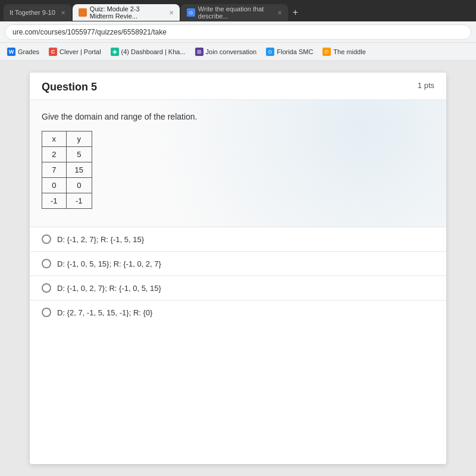  What do you see at coordinates (67, 186) in the screenshot?
I see `table-row: 0 0` at bounding box center [67, 186].